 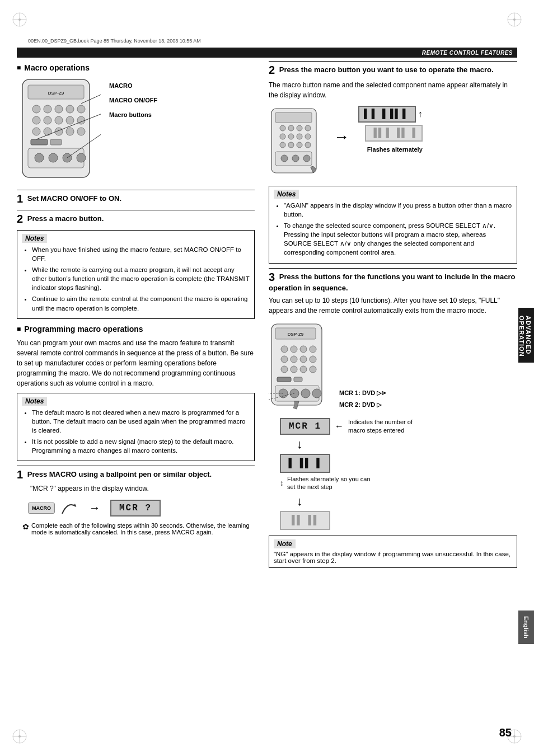 What do you see at coordinates (393, 81) in the screenshot?
I see `r-step2-container: 2 Press the macro button you want to use…` at bounding box center [393, 81].